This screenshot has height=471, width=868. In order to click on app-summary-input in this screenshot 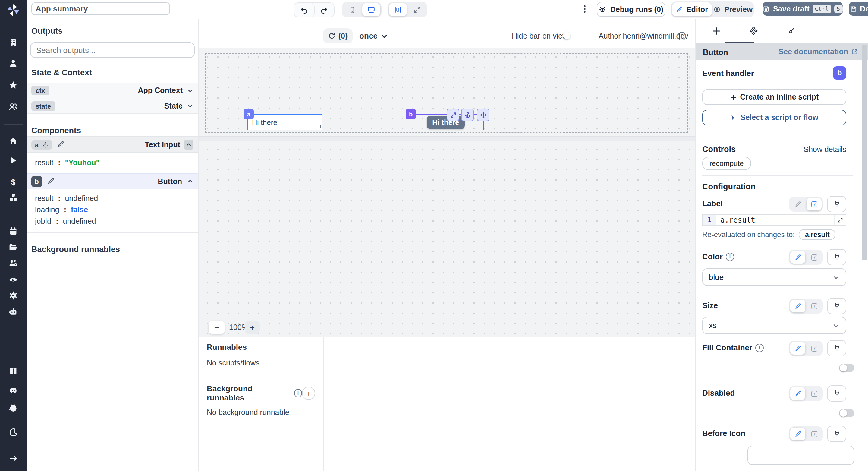, I will do `click(100, 9)`.